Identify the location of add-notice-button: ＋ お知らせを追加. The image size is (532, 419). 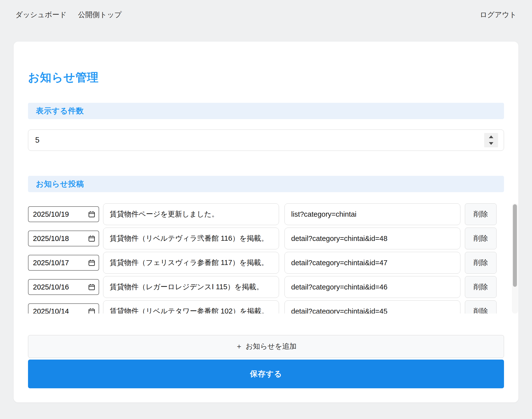
(266, 346).